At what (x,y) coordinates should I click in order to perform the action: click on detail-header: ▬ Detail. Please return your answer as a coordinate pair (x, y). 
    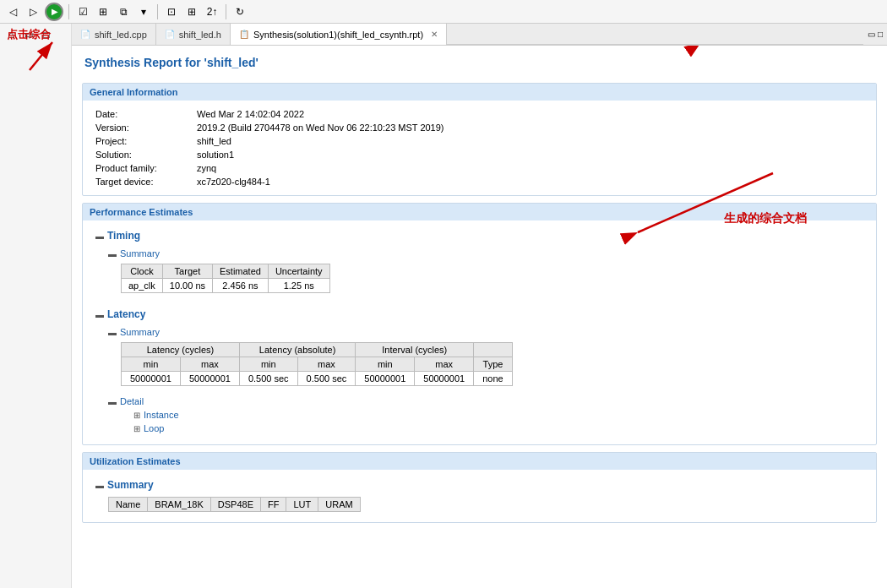
    Looking at the image, I should click on (486, 401).